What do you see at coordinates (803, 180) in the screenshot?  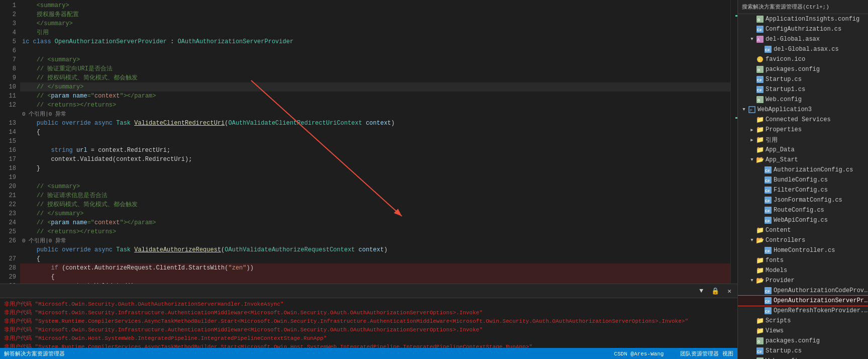 I see `tree-item-bundleconfig: C#BundleConfig.cs` at bounding box center [803, 180].